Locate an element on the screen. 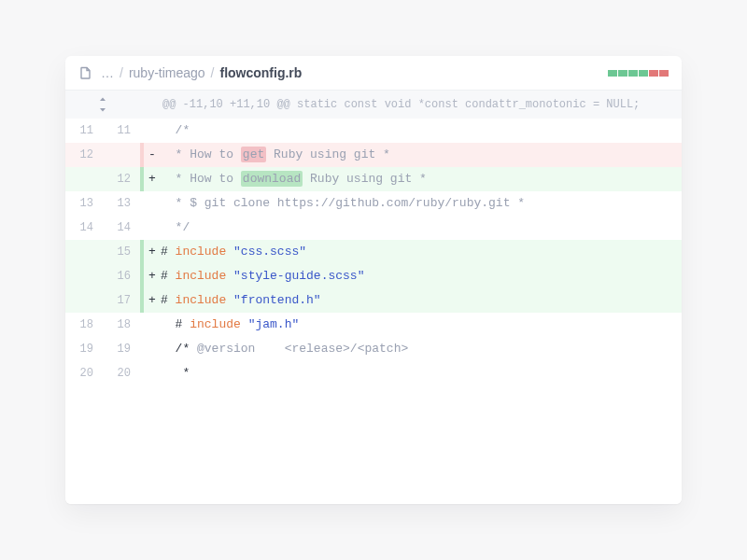 The height and width of the screenshot is (560, 747). diff-line: 1111 /* is located at coordinates (374, 131).